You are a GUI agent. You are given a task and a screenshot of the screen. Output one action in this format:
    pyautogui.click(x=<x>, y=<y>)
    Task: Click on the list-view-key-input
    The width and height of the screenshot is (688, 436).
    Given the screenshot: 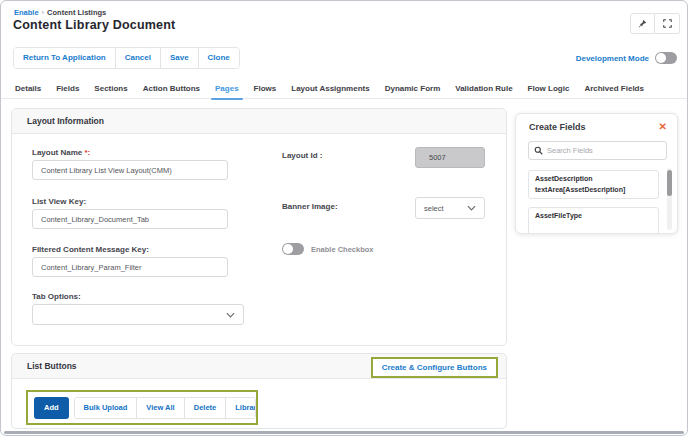 What is the action you would take?
    pyautogui.click(x=130, y=219)
    